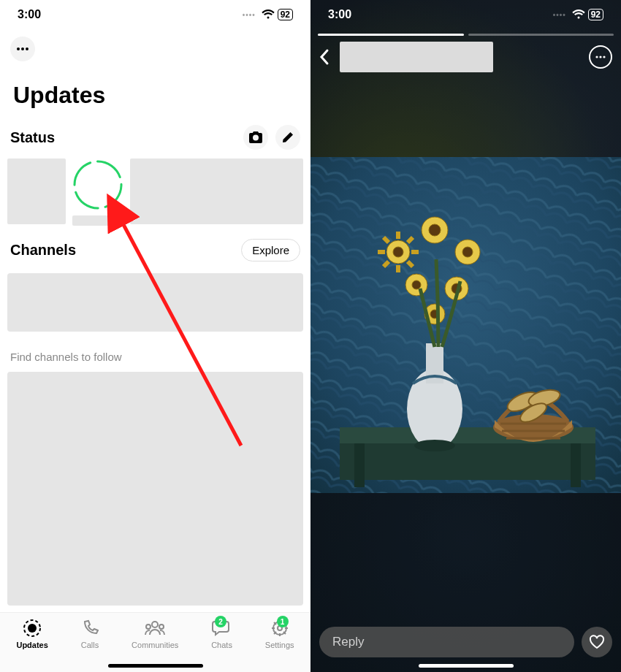  What do you see at coordinates (222, 644) in the screenshot?
I see `tab-chats: 2 Chats` at bounding box center [222, 644].